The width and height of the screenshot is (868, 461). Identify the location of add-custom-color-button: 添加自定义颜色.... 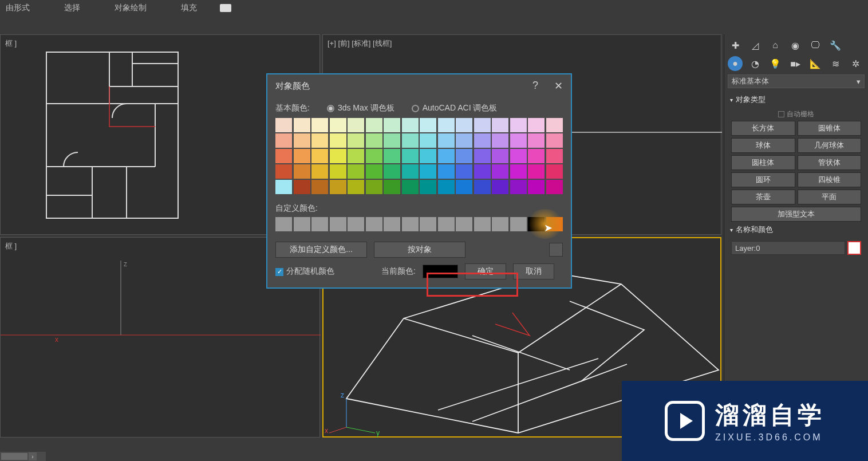
(321, 250).